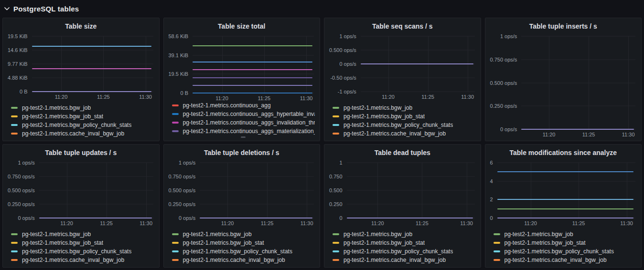  What do you see at coordinates (249, 131) in the screenshot?
I see `legend-label: pg-test2-1.metrics.continuous_aggs_mater…` at bounding box center [249, 131].